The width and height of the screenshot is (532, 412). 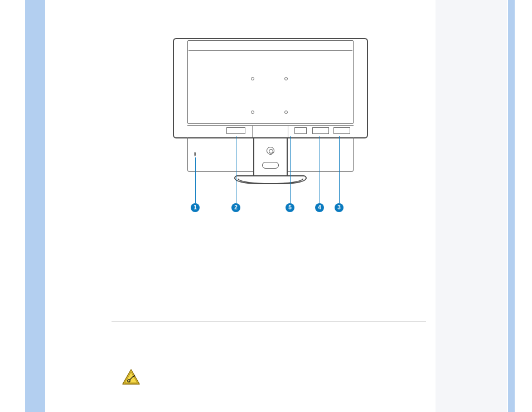 What do you see at coordinates (270, 151) in the screenshot?
I see `stand-screw` at bounding box center [270, 151].